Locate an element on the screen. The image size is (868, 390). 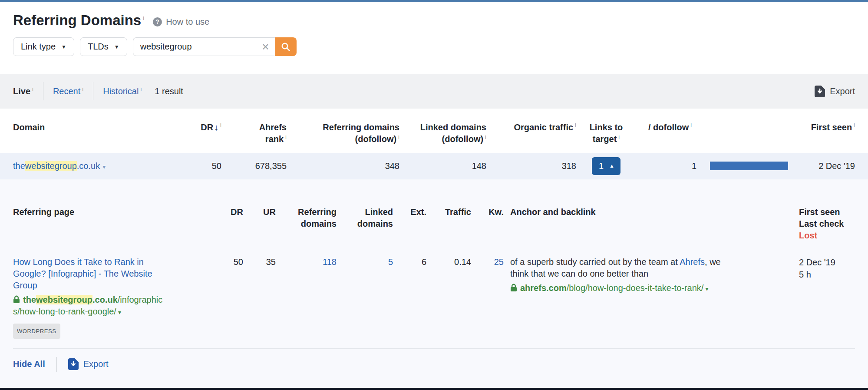
header-line: Linked domains is located at coordinates (443, 128).